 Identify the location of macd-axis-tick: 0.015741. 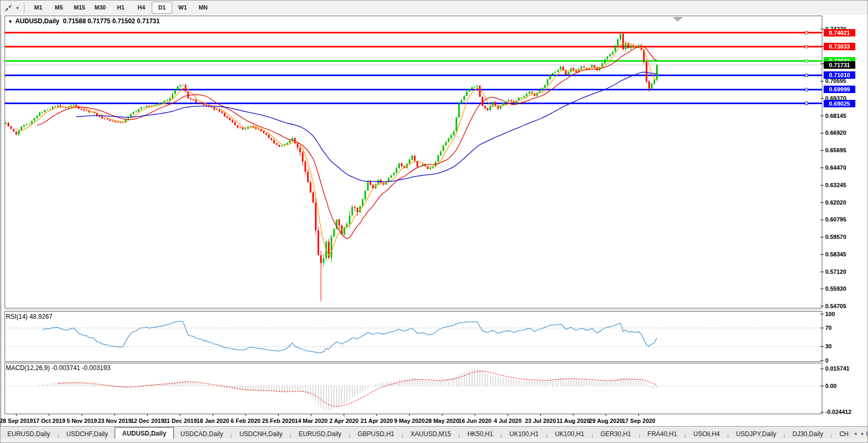
(846, 369).